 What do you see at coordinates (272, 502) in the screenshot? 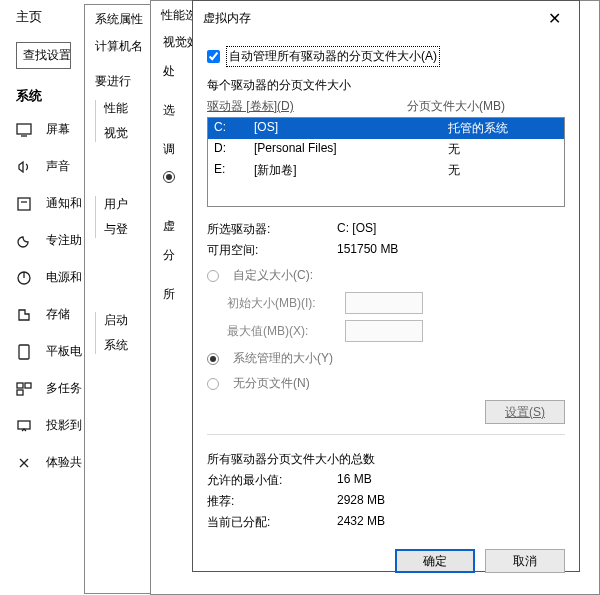
I see `recommended-label: 推荐:` at bounding box center [272, 502].